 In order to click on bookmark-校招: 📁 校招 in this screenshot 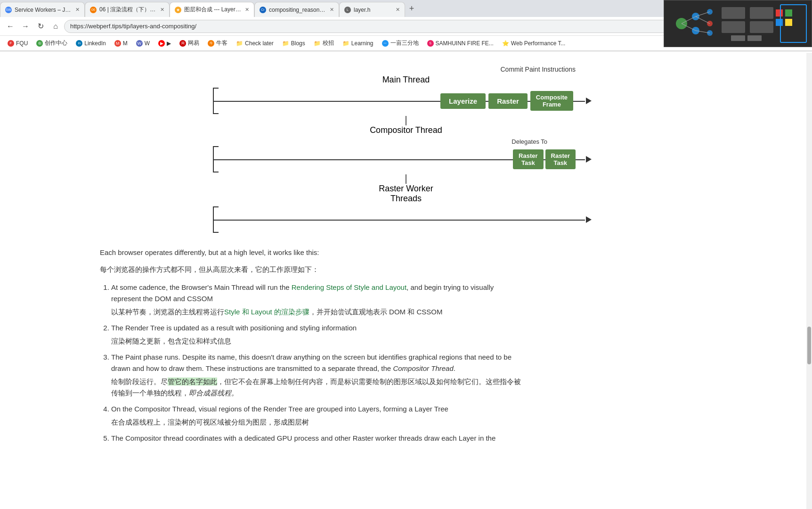, I will do `click(324, 43)`.